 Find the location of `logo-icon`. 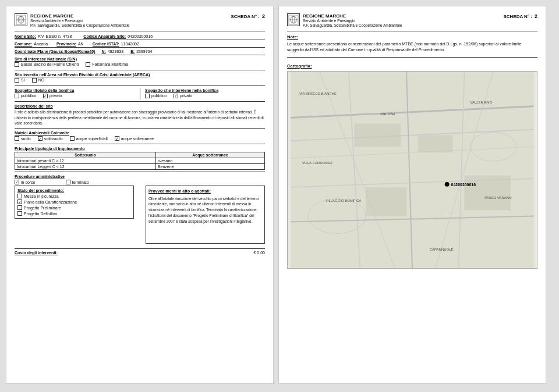

logo-icon is located at coordinates (21, 20).